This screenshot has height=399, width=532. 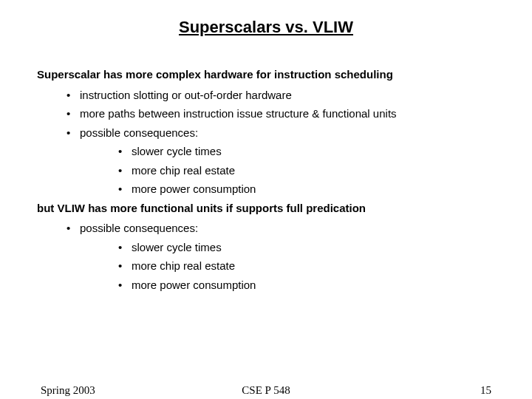 What do you see at coordinates (266, 27) in the screenshot?
I see `slide-title: Superscalars vs. VLIW` at bounding box center [266, 27].